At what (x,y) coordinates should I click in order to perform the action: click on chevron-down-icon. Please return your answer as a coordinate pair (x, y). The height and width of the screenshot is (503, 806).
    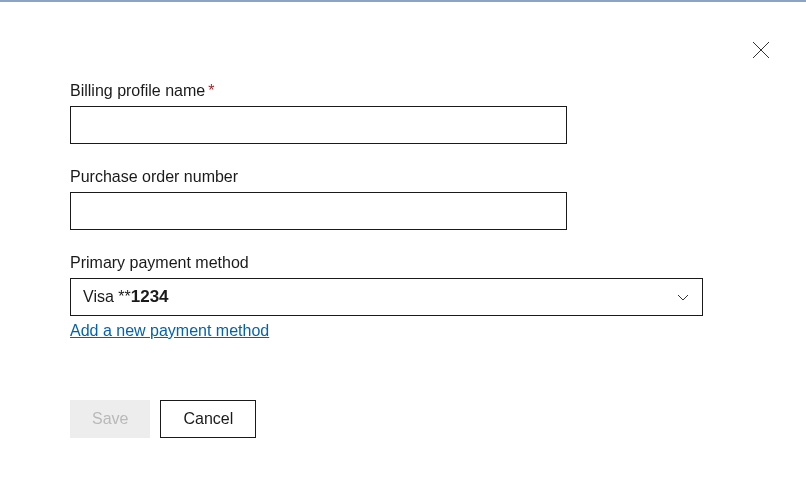
    Looking at the image, I should click on (683, 297).